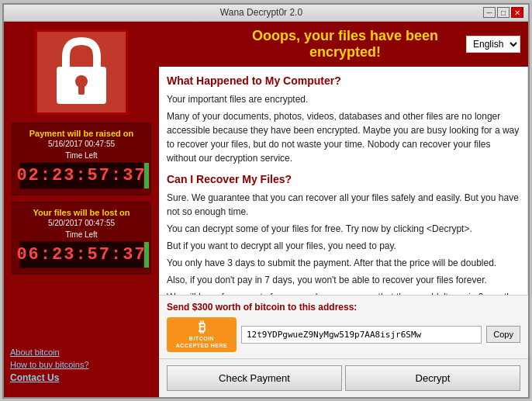  What do you see at coordinates (343, 81) in the screenshot?
I see `section1-title: What Happened to My Computer?` at bounding box center [343, 81].